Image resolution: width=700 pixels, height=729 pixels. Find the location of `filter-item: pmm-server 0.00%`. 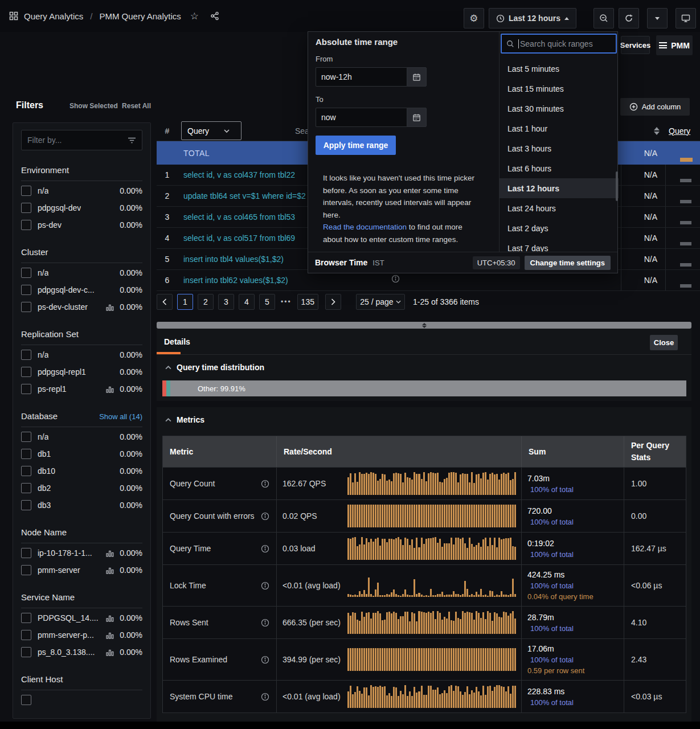

filter-item: pmm-server 0.00% is located at coordinates (82, 570).